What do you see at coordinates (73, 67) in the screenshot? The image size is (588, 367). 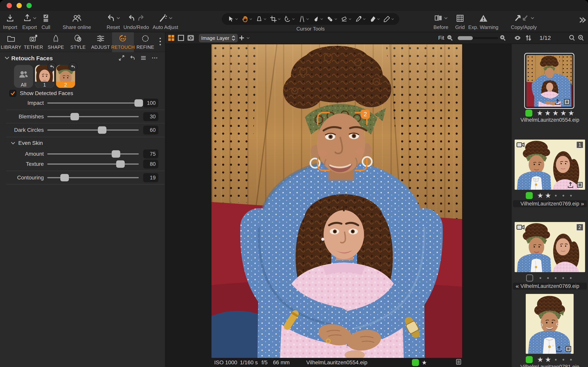 I see `face-2-reset-icon` at bounding box center [73, 67].